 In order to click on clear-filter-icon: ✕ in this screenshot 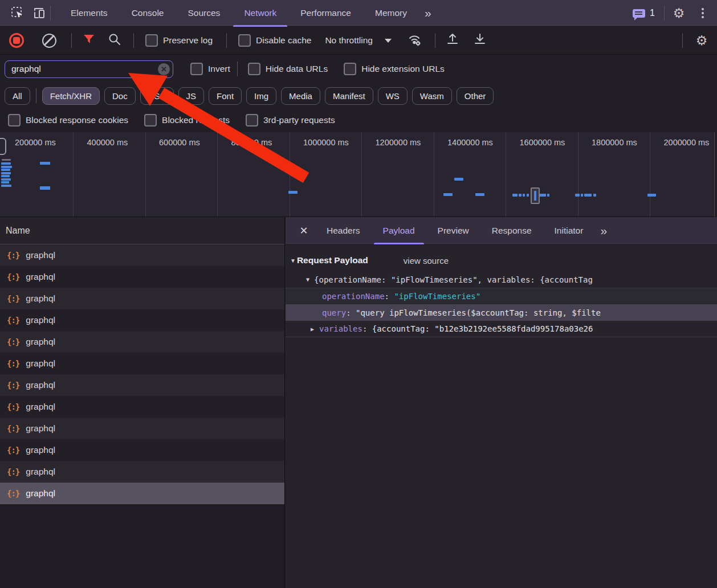, I will do `click(164, 70)`.